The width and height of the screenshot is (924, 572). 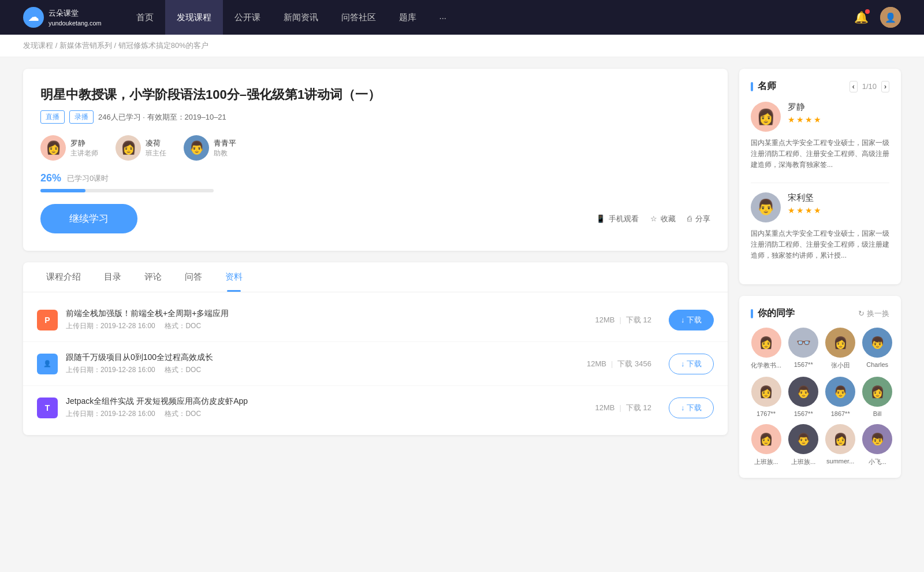 I want to click on nav-items: 首页 发现课程 公开课 新闻资讯 问答社区 题库 ···, so click(x=490, y=17).